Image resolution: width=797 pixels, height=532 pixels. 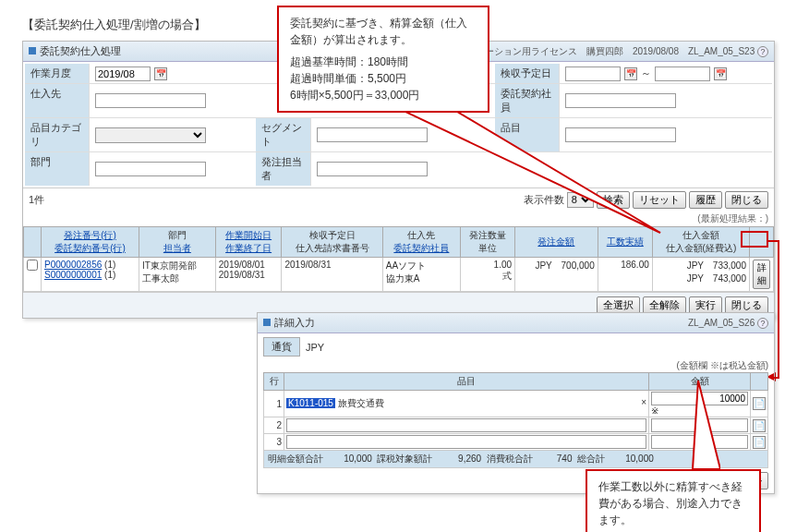 I want to click on clear-icon: ×, so click(x=644, y=403).